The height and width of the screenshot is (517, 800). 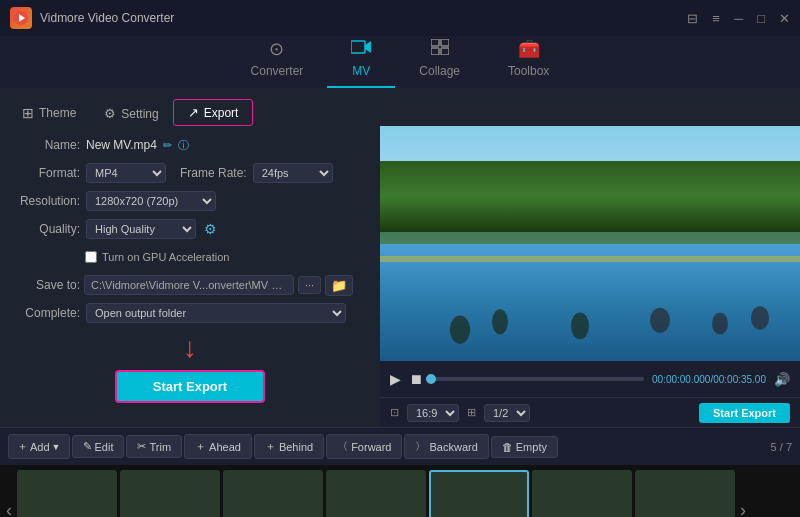 I want to click on complete-select: Open output folder Do nothing Shut down, so click(x=216, y=313).